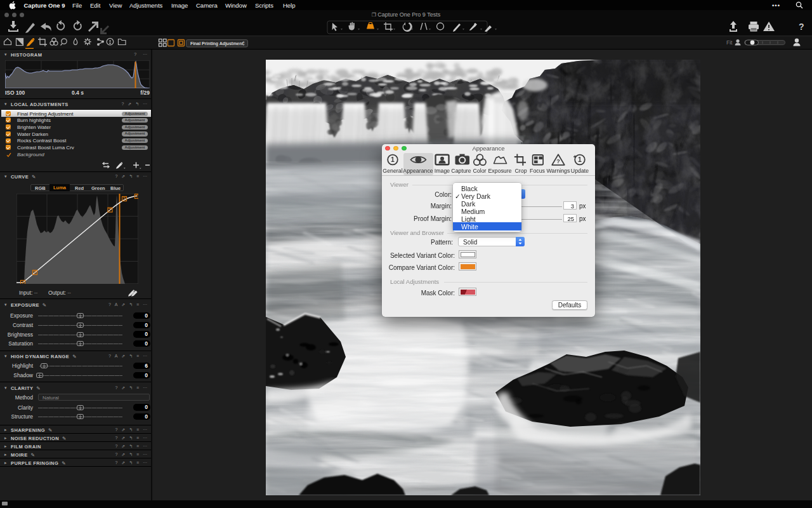 The image size is (812, 508). I want to click on svg-text: Focus, so click(538, 171).